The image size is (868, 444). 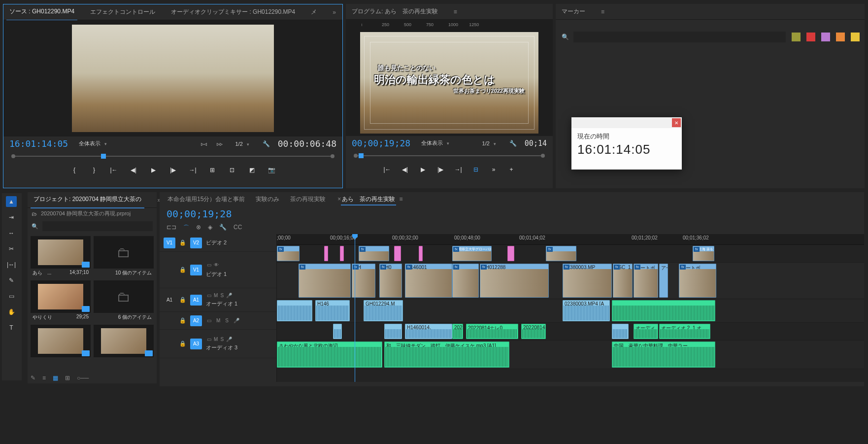 What do you see at coordinates (11, 233) in the screenshot?
I see `ripple-tool-icon: ↔` at bounding box center [11, 233].